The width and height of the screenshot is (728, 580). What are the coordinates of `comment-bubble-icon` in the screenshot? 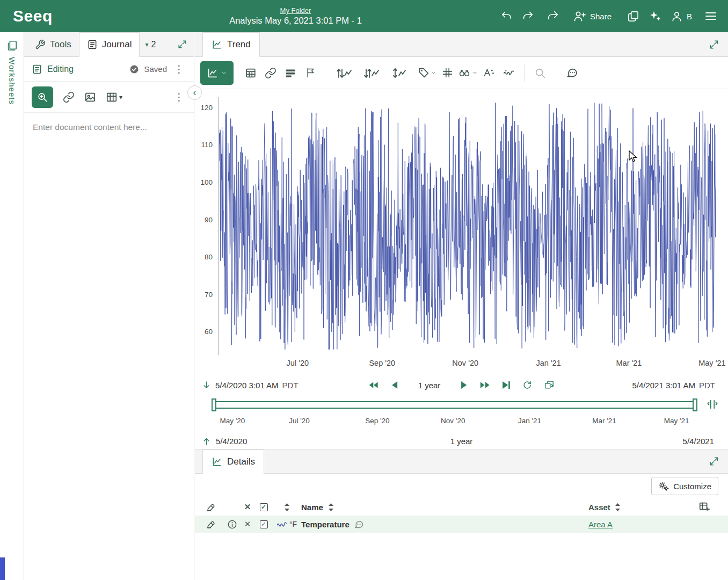 It's located at (359, 524).